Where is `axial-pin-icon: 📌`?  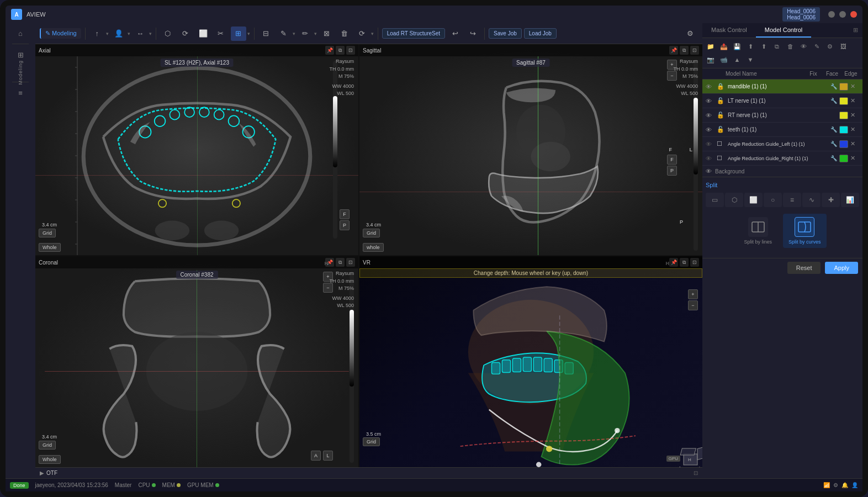
axial-pin-icon: 📌 is located at coordinates (330, 50).